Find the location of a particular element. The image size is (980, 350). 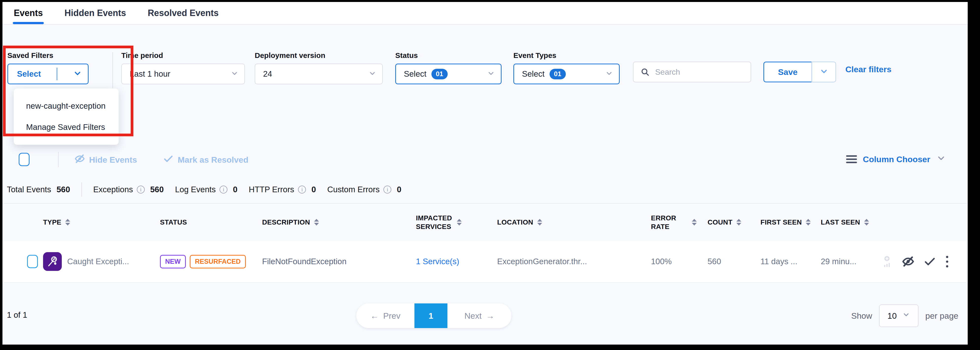

eye-slash-icon is located at coordinates (80, 160).